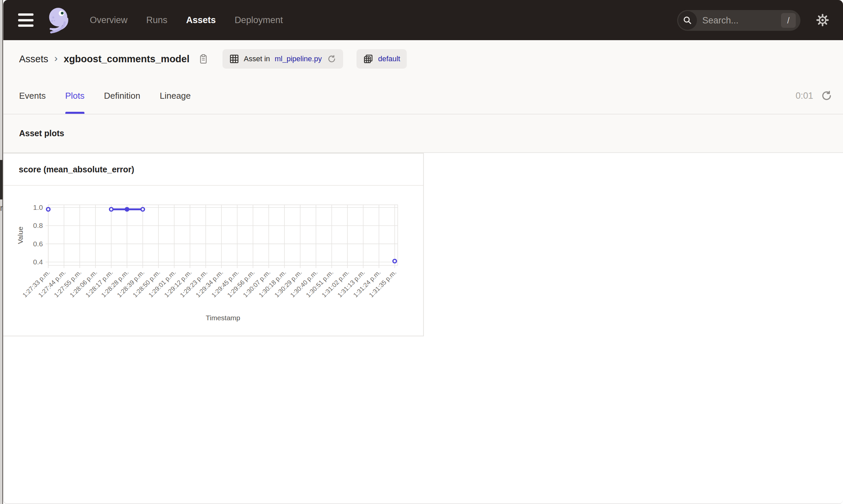 The height and width of the screenshot is (504, 843). What do you see at coordinates (283, 59) in the screenshot?
I see `asset-tag-ml_pipeline.py: Asset in ml_pipeline.py` at bounding box center [283, 59].